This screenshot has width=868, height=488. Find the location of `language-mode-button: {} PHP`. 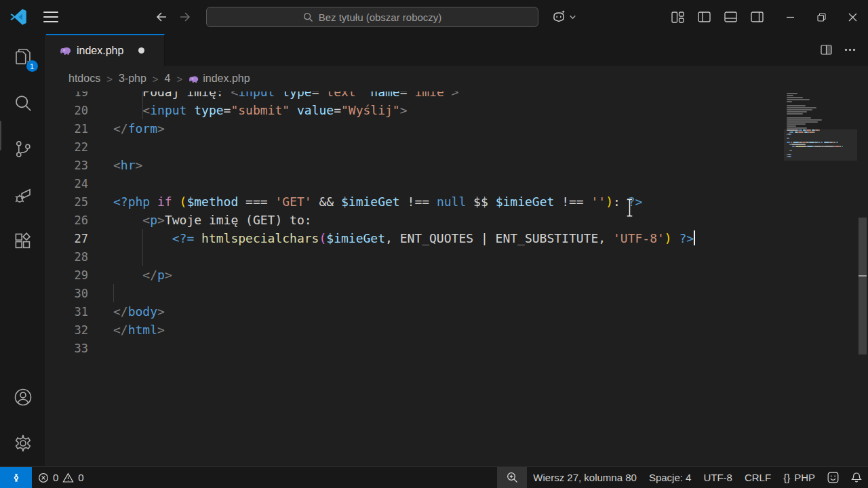

language-mode-button: {} PHP is located at coordinates (799, 477).